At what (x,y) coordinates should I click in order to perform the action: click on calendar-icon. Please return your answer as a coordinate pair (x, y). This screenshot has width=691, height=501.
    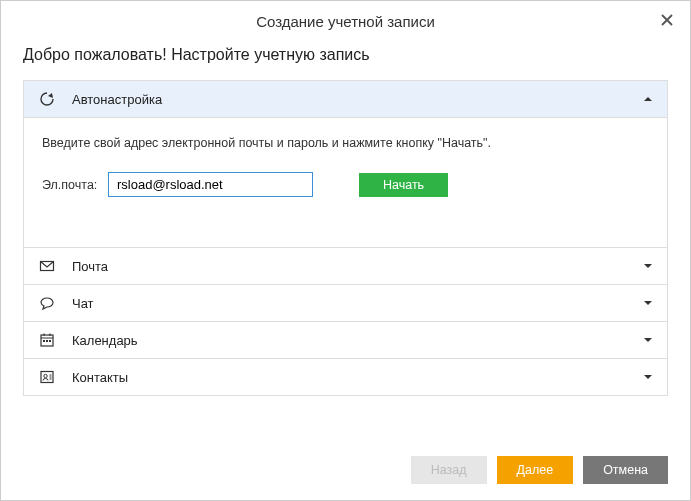
    Looking at the image, I should click on (47, 340).